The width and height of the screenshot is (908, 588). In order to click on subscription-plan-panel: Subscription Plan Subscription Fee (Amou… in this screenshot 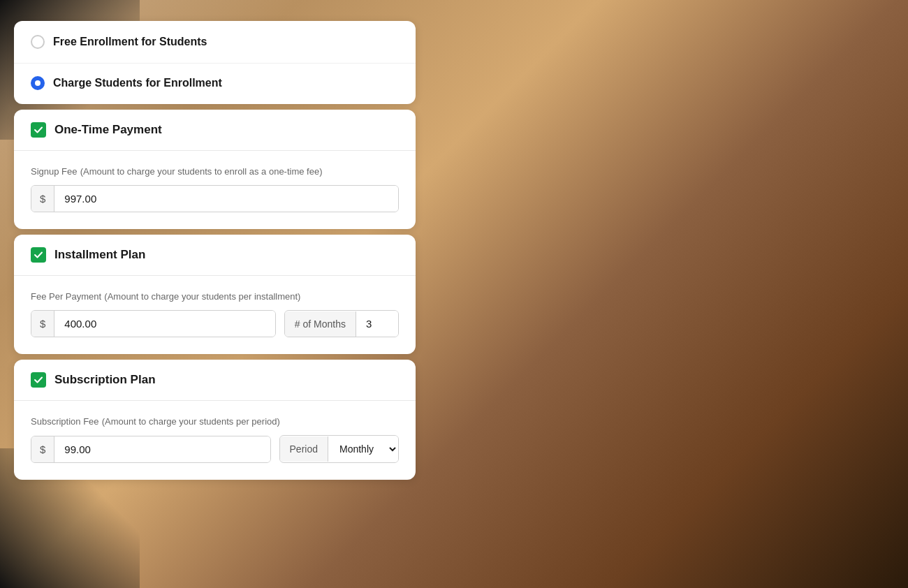, I will do `click(215, 420)`.